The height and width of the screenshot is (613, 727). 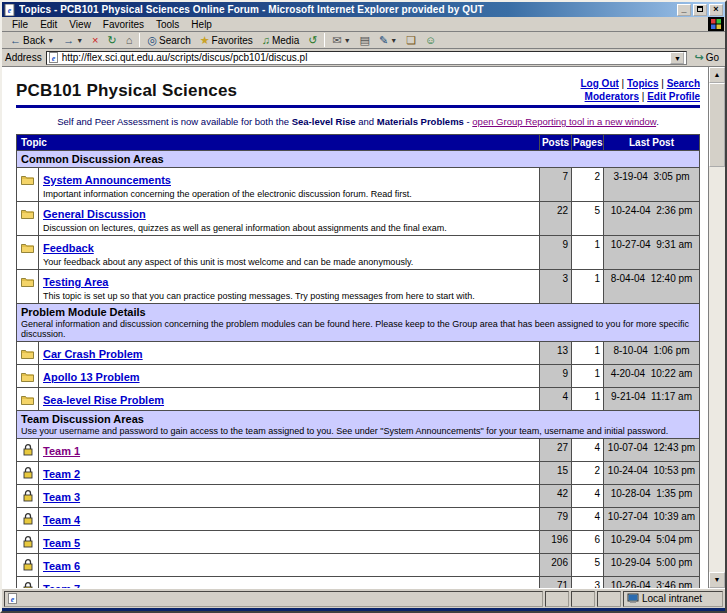 I want to click on svg-text: e, so click(x=53, y=58).